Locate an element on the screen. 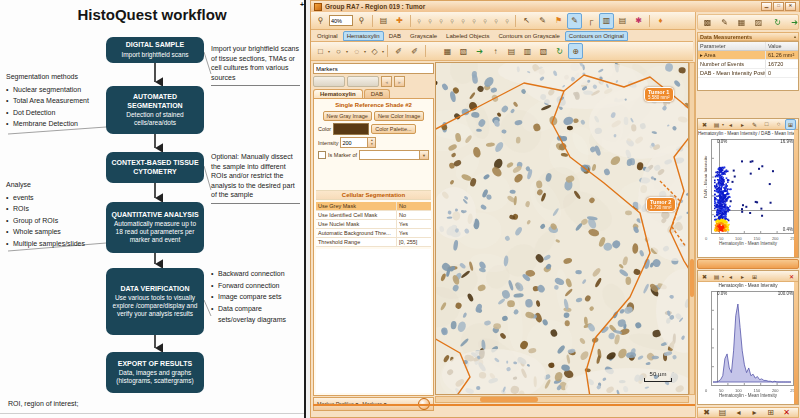  image-horizontal-scrollbar is located at coordinates (562, 400).